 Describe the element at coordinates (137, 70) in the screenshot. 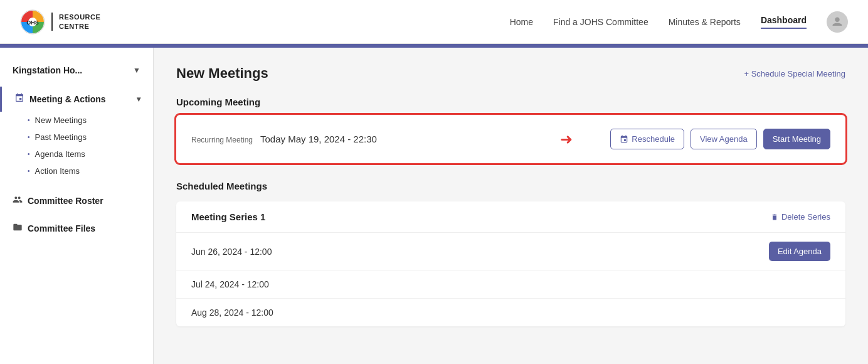

I see `chevron-down-icon: ▼` at that location.